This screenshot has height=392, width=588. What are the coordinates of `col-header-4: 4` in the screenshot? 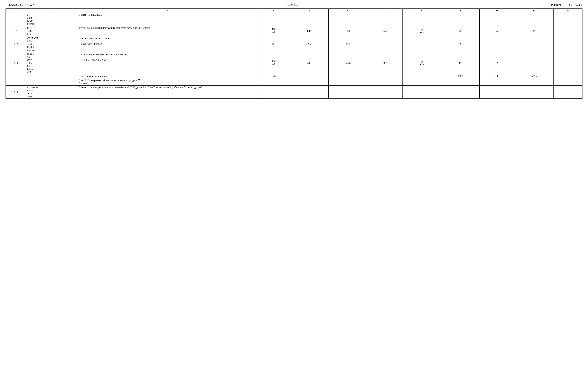 It's located at (274, 11).